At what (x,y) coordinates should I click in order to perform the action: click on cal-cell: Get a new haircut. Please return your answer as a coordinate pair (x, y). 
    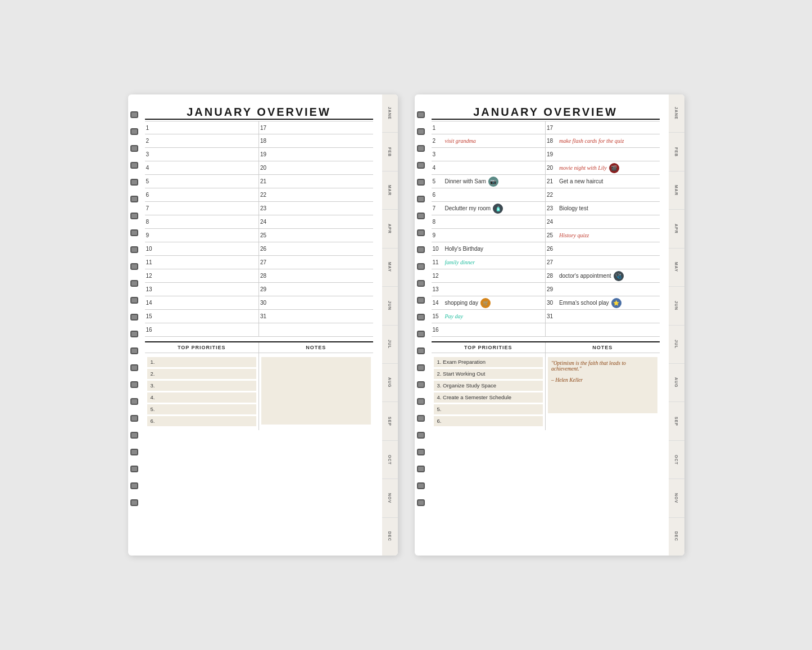
    Looking at the image, I should click on (608, 182).